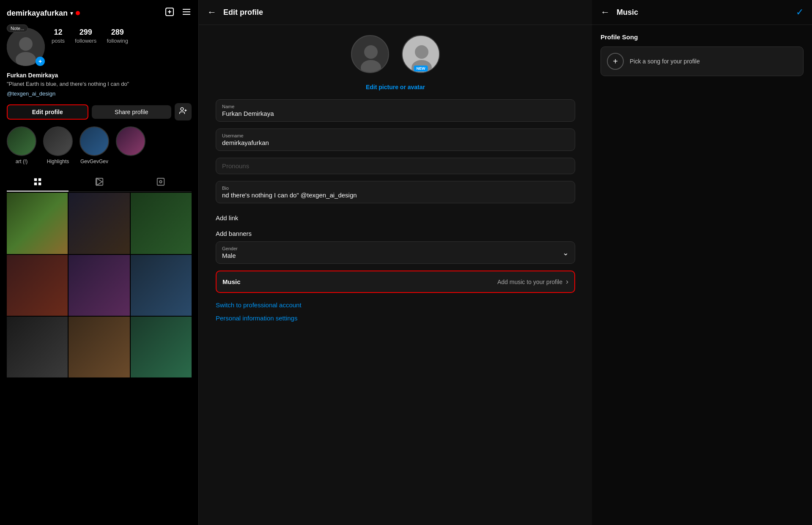  What do you see at coordinates (47, 112) in the screenshot?
I see `edit-profile-button: Edit profile` at bounding box center [47, 112].